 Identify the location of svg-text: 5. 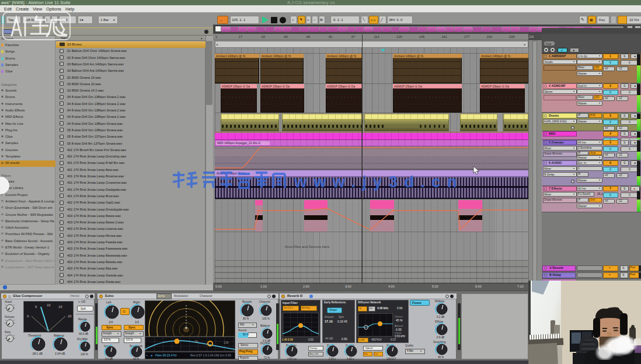
(36, 307).